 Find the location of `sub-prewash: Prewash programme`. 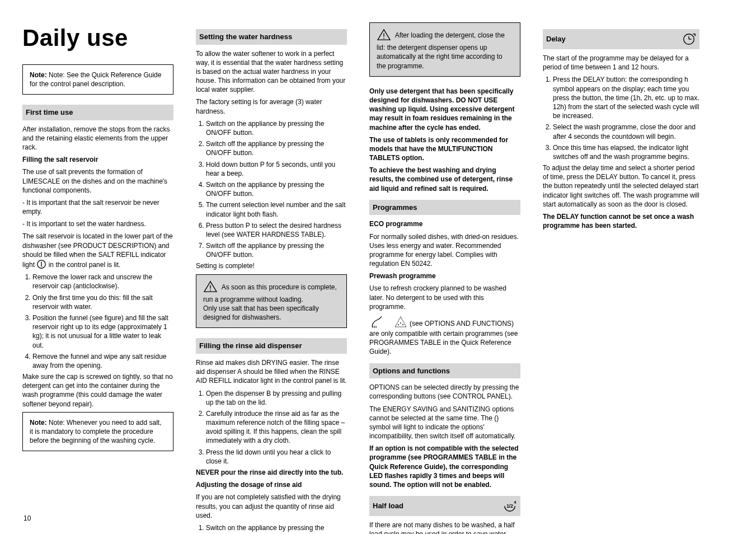

sub-prewash: Prewash programme is located at coordinates (445, 276).